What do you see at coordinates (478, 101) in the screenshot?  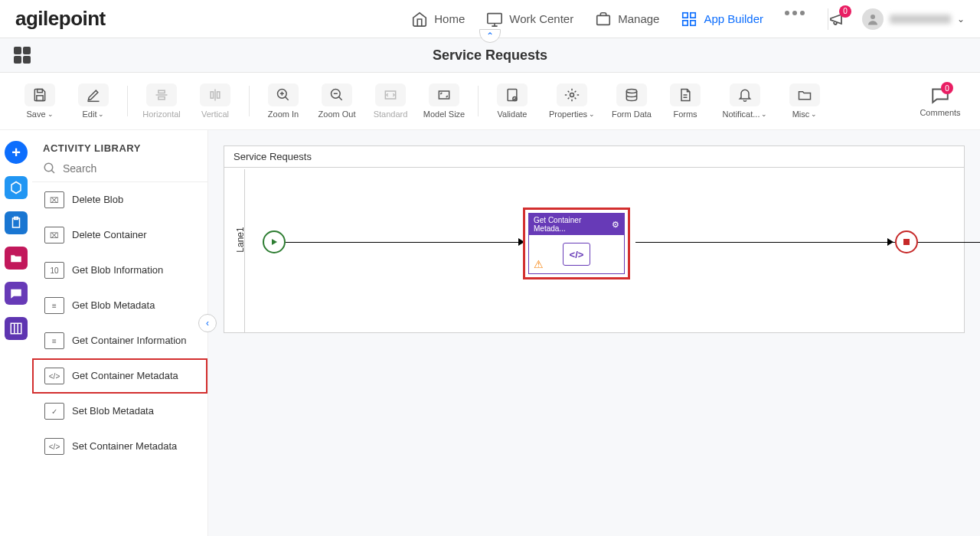 I see `separator` at bounding box center [478, 101].